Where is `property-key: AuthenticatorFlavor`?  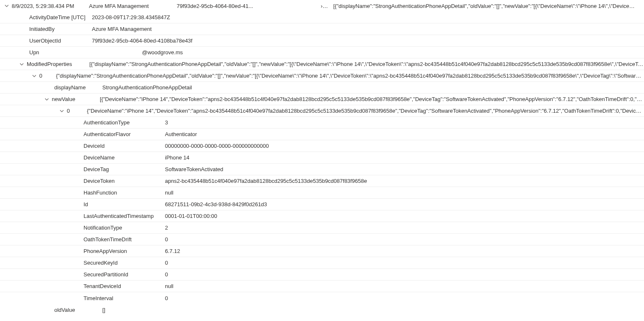 property-key: AuthenticatorFlavor is located at coordinates (124, 134).